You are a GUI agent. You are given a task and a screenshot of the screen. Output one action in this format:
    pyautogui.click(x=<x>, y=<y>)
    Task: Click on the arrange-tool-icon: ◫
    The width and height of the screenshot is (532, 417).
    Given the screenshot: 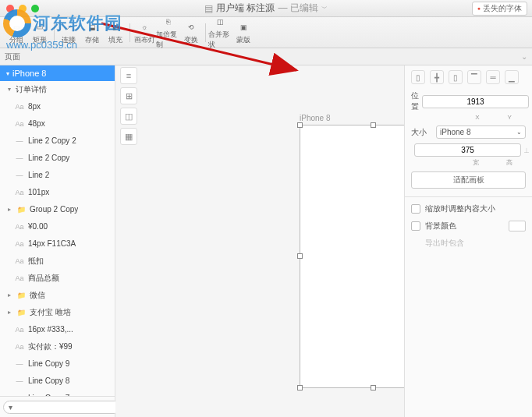 What is the action you would take?
    pyautogui.click(x=129, y=116)
    